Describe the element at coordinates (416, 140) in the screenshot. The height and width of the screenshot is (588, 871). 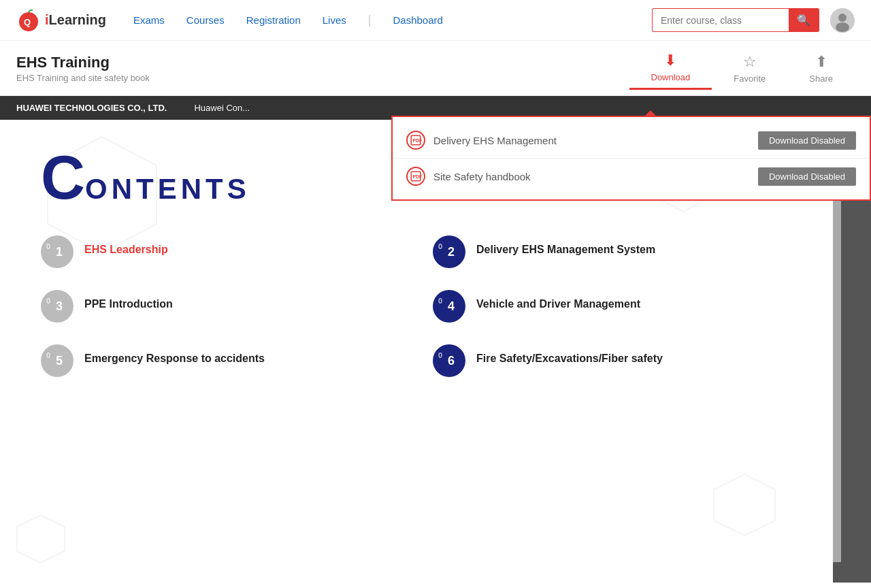
I see `pdf-icon-1: PDF` at that location.